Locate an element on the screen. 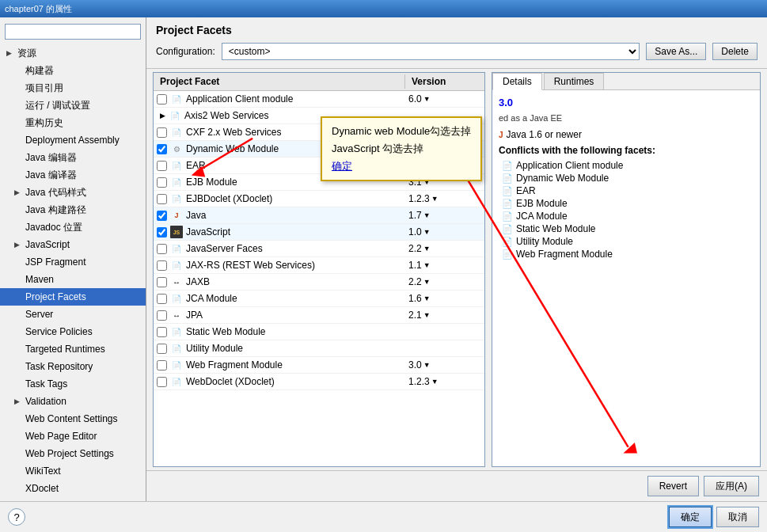 This screenshot has height=532, width=767. facet-version-dropdown-13: ▼ is located at coordinates (427, 315).